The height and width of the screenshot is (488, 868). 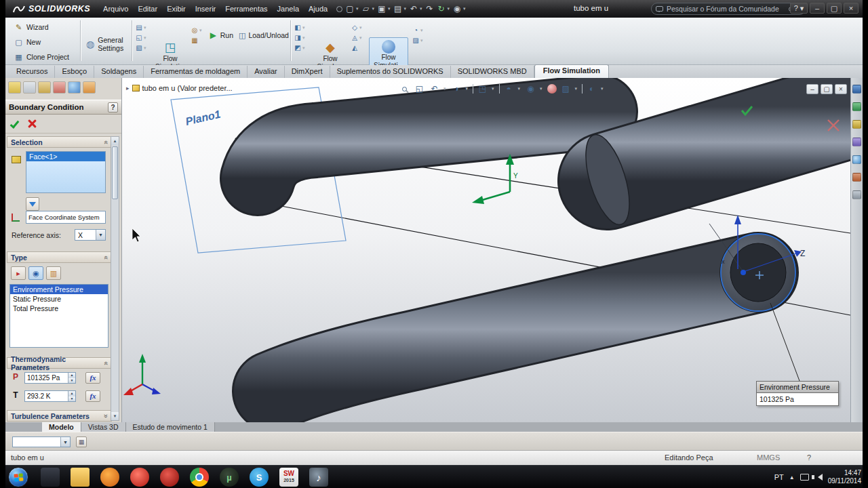 I want to click on list-item-environment-pressure: Environment Pressure, so click(x=59, y=289).